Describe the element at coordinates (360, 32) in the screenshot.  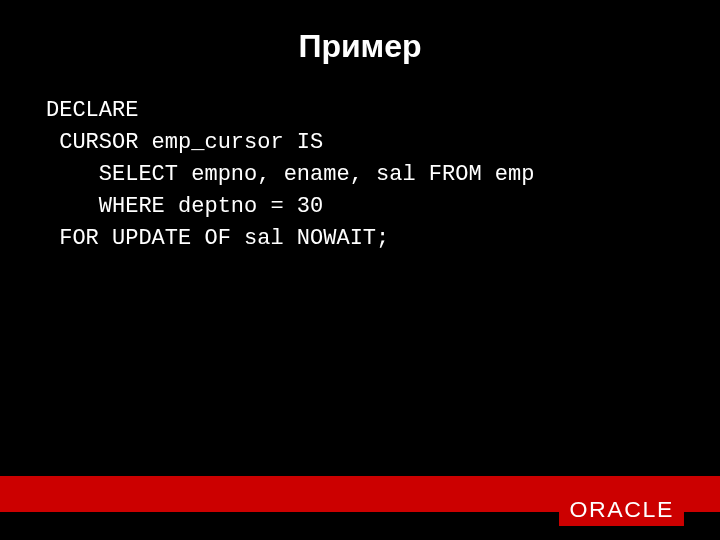
I see `slide-title: Пример` at that location.